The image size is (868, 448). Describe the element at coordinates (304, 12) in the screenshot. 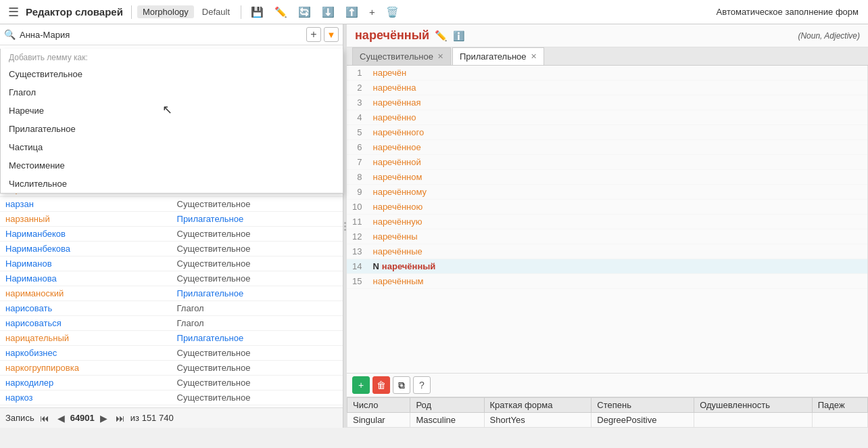

I see `refresh-icon-btn: 🔄` at that location.